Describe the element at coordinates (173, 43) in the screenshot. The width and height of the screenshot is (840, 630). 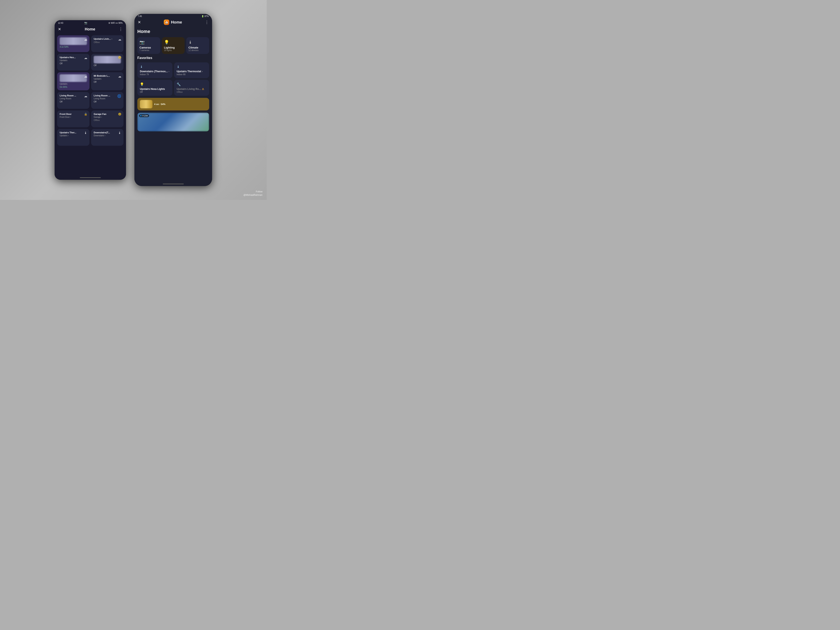
I see `lighting-icon: 💡` at that location.